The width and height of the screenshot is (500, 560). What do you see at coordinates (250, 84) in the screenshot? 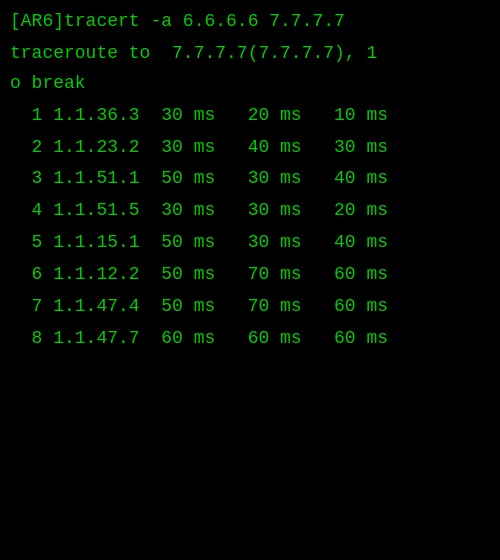
I see `traceroute-header-2: o break` at bounding box center [250, 84].